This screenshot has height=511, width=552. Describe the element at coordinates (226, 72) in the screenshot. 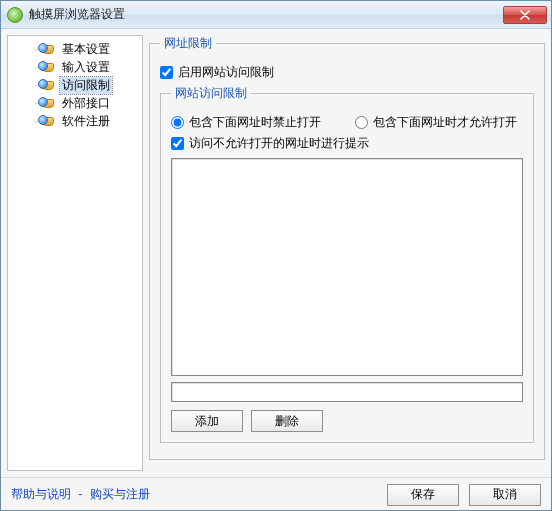

I see `enable-restriction-label: 启用网站访问限制` at that location.